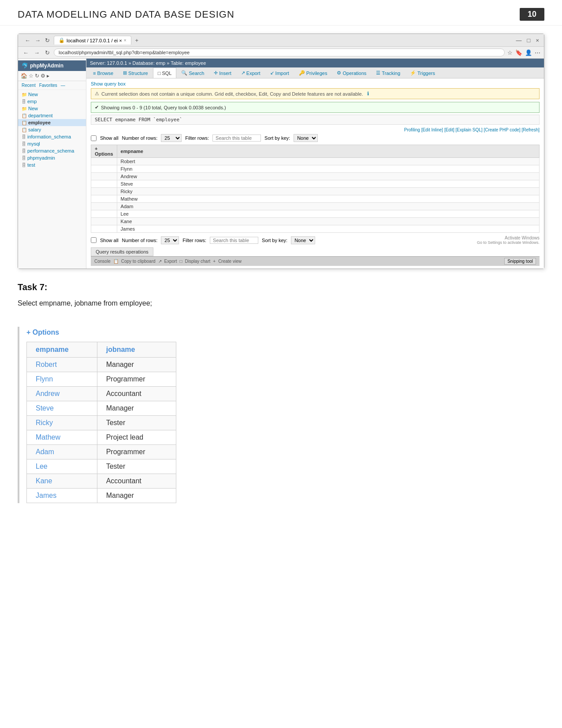 The width and height of the screenshot is (562, 728). Describe the element at coordinates (193, 73) in the screenshot. I see `tab-search: 🔍 Search` at that location.